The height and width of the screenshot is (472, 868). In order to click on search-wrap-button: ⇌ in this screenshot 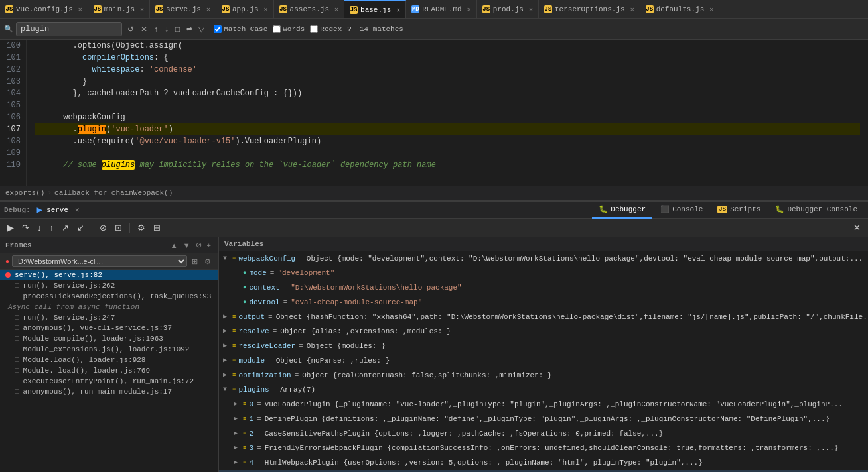, I will do `click(189, 29)`.